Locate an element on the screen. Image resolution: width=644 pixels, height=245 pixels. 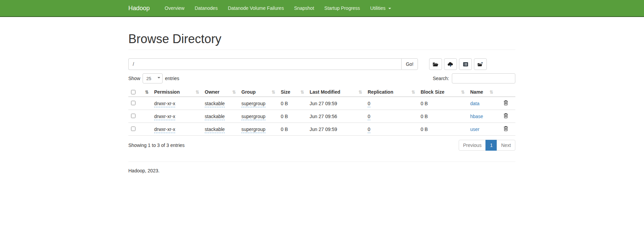
pagination-page-1-button: 1 is located at coordinates (491, 145).